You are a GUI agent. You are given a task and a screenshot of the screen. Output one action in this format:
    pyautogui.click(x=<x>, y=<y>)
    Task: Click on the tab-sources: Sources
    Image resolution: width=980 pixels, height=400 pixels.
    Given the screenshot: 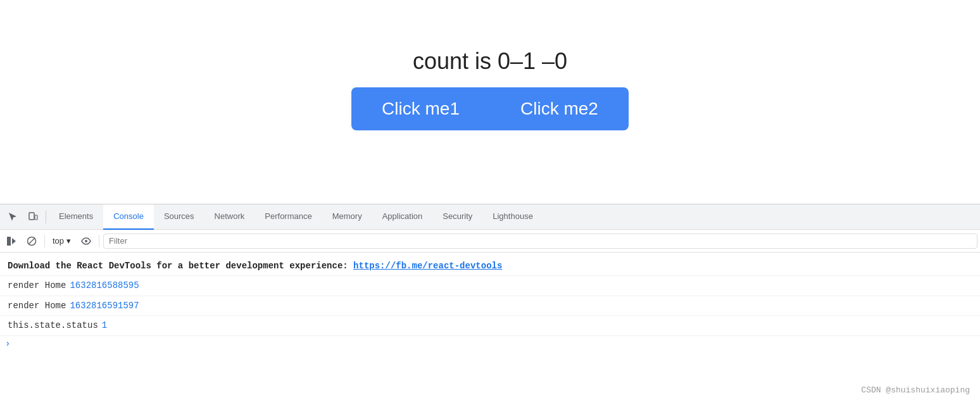 What is the action you would take?
    pyautogui.click(x=179, y=217)
    